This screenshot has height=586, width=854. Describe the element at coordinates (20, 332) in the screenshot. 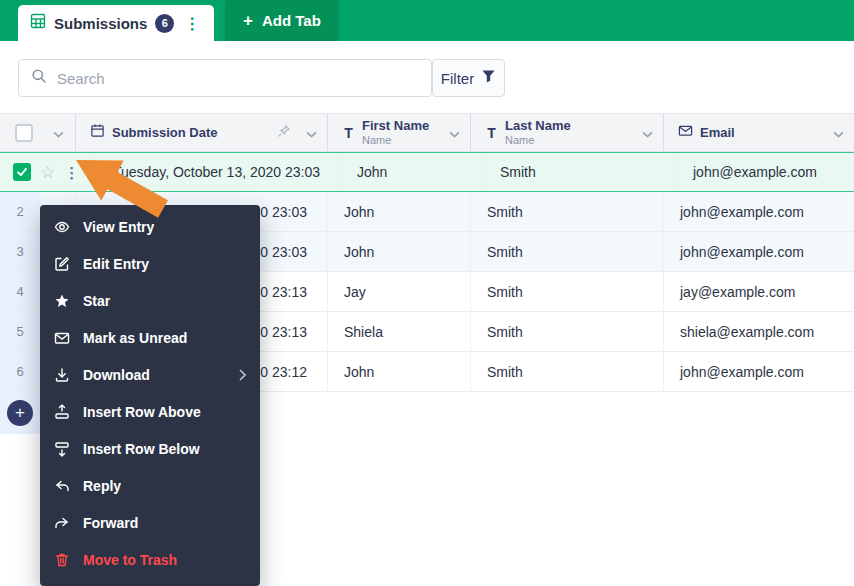

I see `row-number: 5` at that location.